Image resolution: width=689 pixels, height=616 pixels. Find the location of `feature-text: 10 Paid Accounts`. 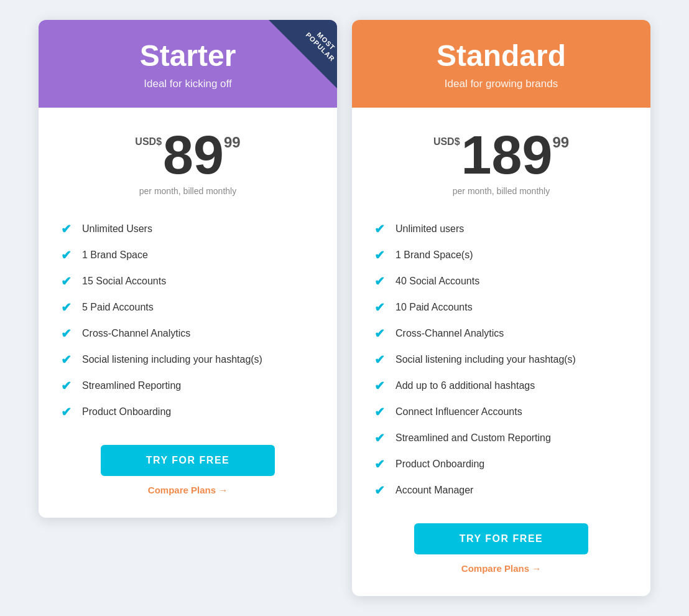

feature-text: 10 Paid Accounts is located at coordinates (434, 307).